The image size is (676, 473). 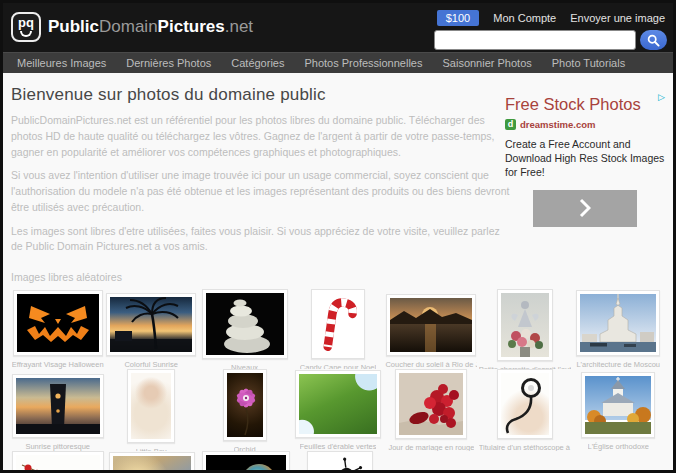 What do you see at coordinates (585, 160) in the screenshot?
I see `ad-unit: ▷ Free Stock Photos d dreamstime.com Cre…` at bounding box center [585, 160].